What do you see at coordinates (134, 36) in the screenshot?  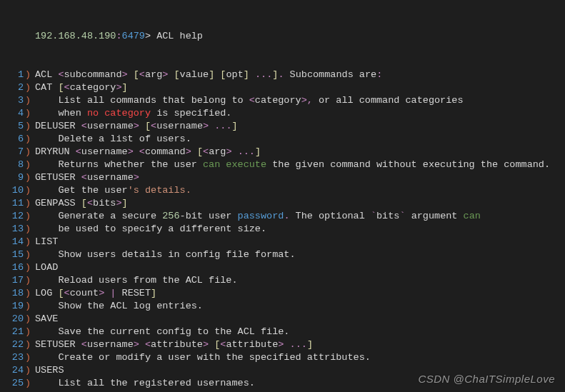 I see `port: 6479` at bounding box center [134, 36].